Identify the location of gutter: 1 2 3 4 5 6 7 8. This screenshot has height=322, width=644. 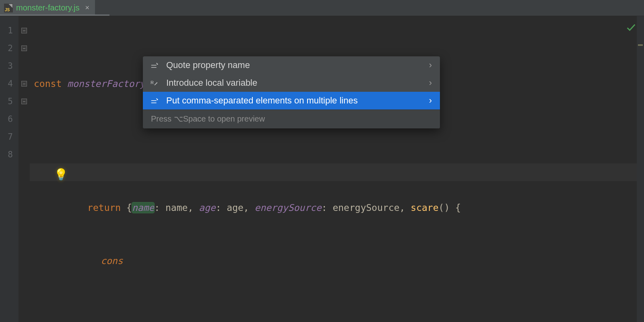
(9, 169).